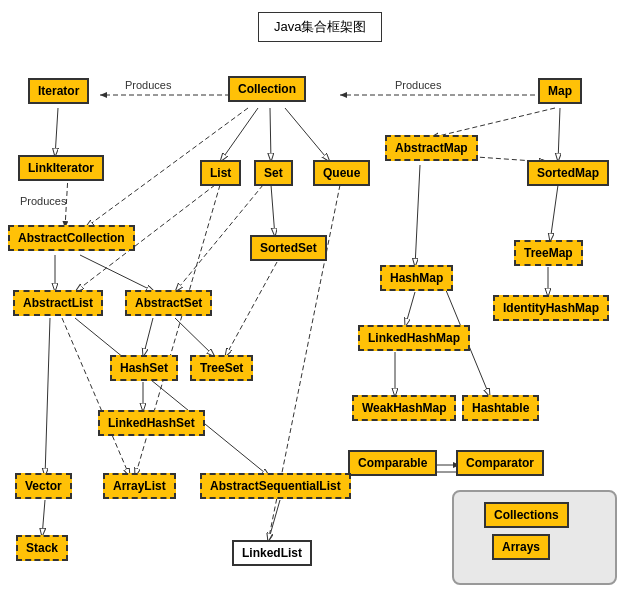 Image resolution: width=643 pixels, height=611 pixels. Describe the element at coordinates (168, 303) in the screenshot. I see `node-abstract-set: AbstractSet` at that location.